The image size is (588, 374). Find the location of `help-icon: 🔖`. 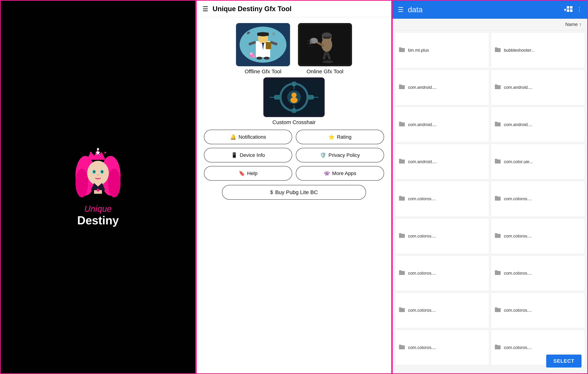

help-icon: 🔖 is located at coordinates (242, 173).